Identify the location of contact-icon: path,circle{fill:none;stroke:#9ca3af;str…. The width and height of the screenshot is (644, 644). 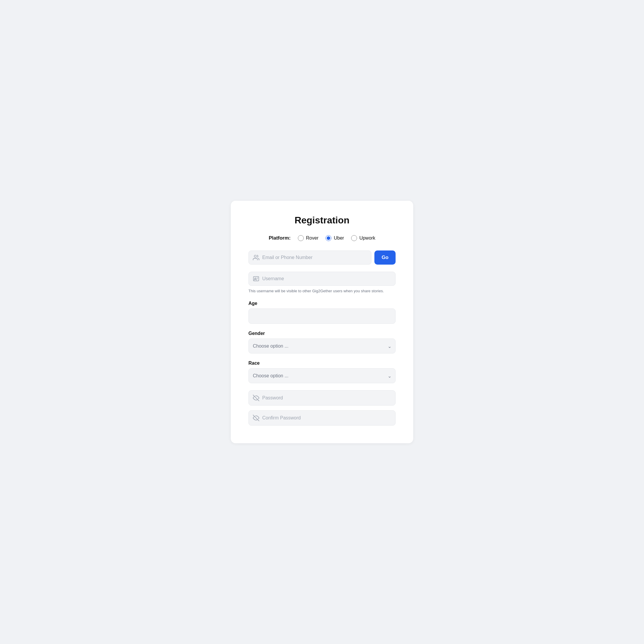
(256, 257).